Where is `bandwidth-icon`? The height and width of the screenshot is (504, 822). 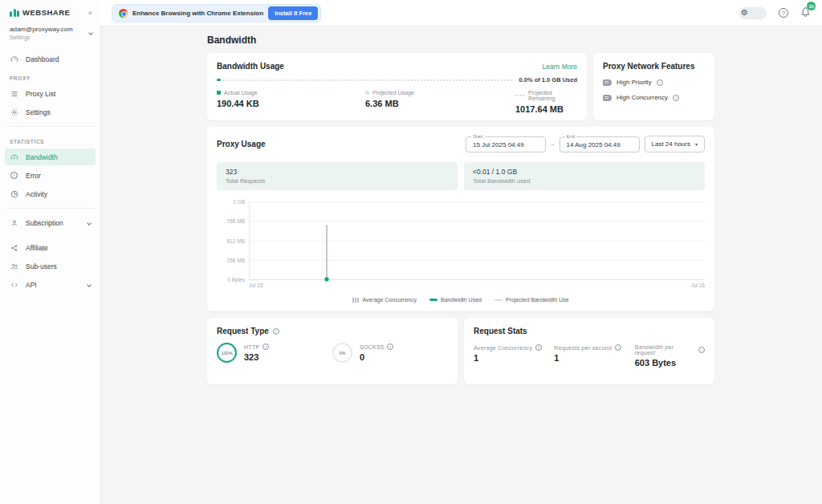 bandwidth-icon is located at coordinates (14, 157).